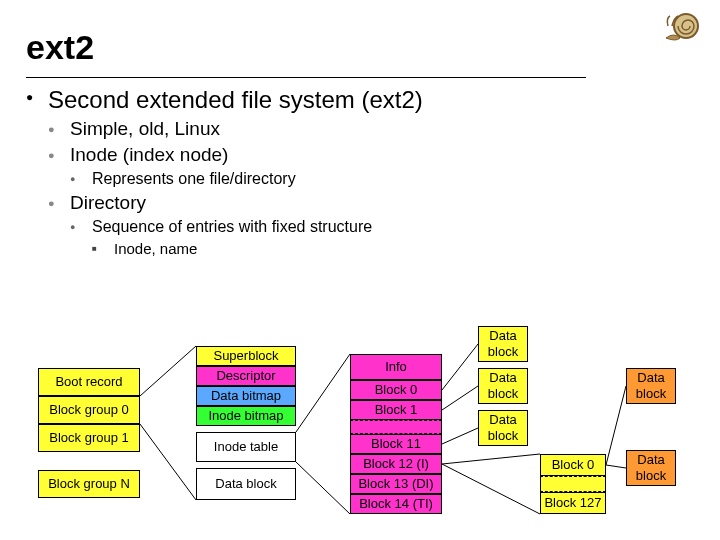 Image resolution: width=720 pixels, height=540 pixels. Describe the element at coordinates (89, 438) in the screenshot. I see `left-block-group-1: Block group 1` at that location.